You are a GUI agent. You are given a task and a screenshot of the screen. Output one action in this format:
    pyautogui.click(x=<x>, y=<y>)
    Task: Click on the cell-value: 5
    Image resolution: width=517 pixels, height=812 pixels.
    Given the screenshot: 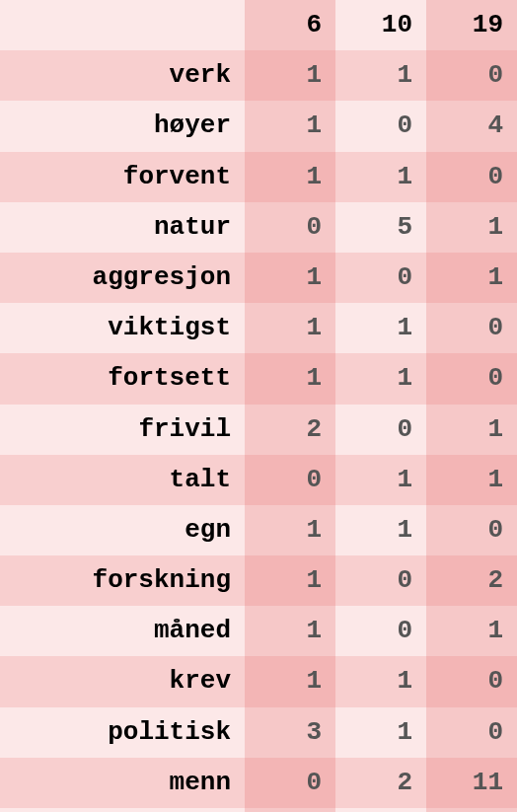 What is the action you would take?
    pyautogui.click(x=381, y=227)
    